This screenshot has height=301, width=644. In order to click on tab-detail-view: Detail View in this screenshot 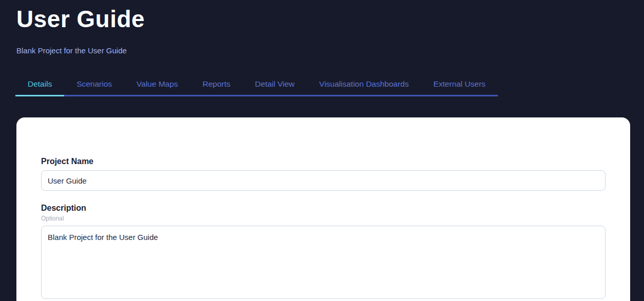, I will do `click(275, 85)`.